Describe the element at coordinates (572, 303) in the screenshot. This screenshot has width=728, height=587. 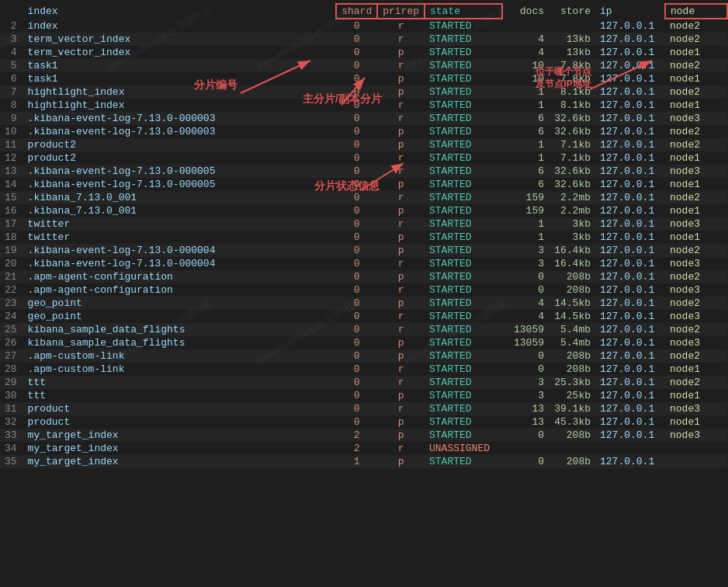
I see `cell-store: 14.5kb` at that location.